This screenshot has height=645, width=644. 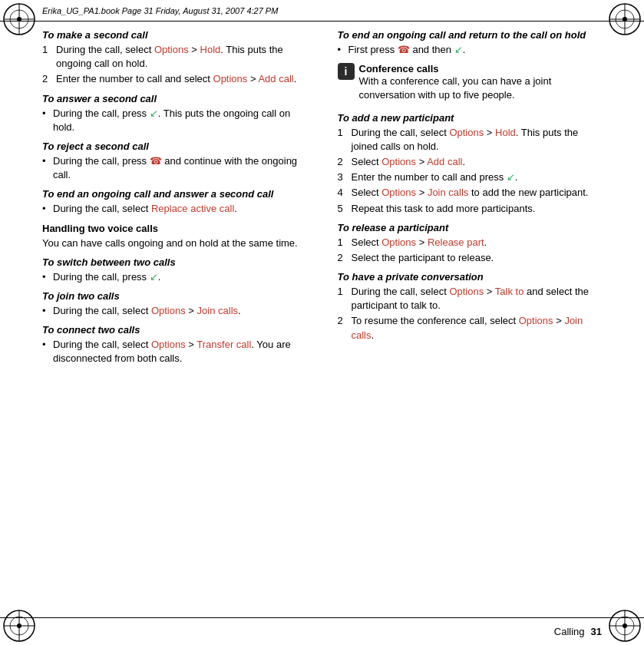 What do you see at coordinates (175, 209) in the screenshot?
I see `list-item: During the call, select Replace active c…` at bounding box center [175, 209].